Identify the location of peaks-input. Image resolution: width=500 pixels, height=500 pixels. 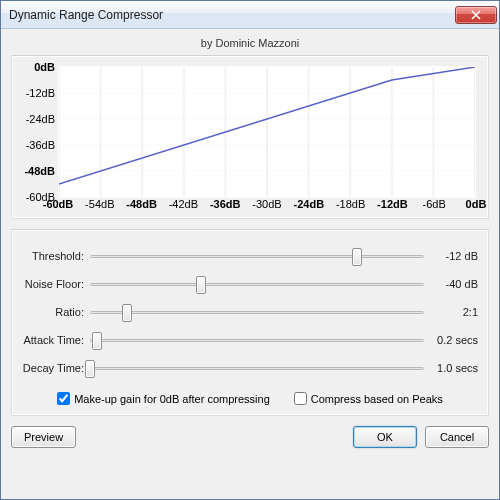
(300, 398).